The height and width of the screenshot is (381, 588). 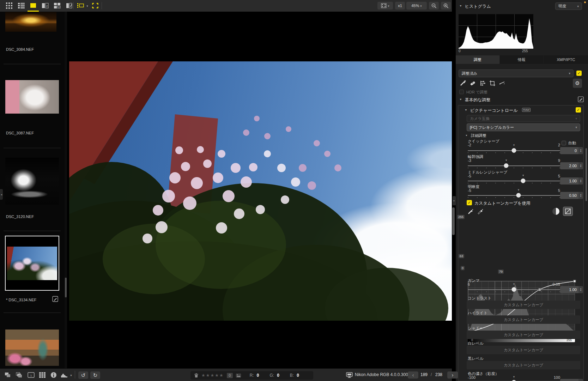 I want to click on basic-section-triangle: ▼, so click(x=461, y=99).